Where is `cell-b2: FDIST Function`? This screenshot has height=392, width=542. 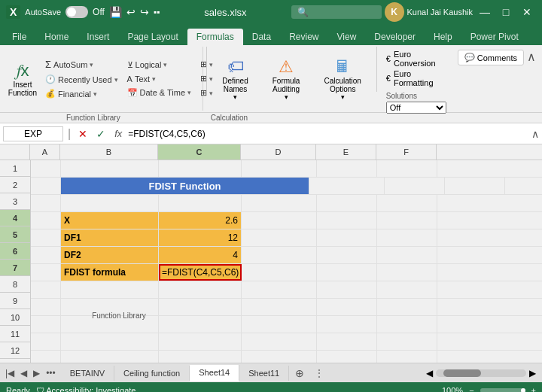 cell-b2: FDIST Function is located at coordinates (185, 186).